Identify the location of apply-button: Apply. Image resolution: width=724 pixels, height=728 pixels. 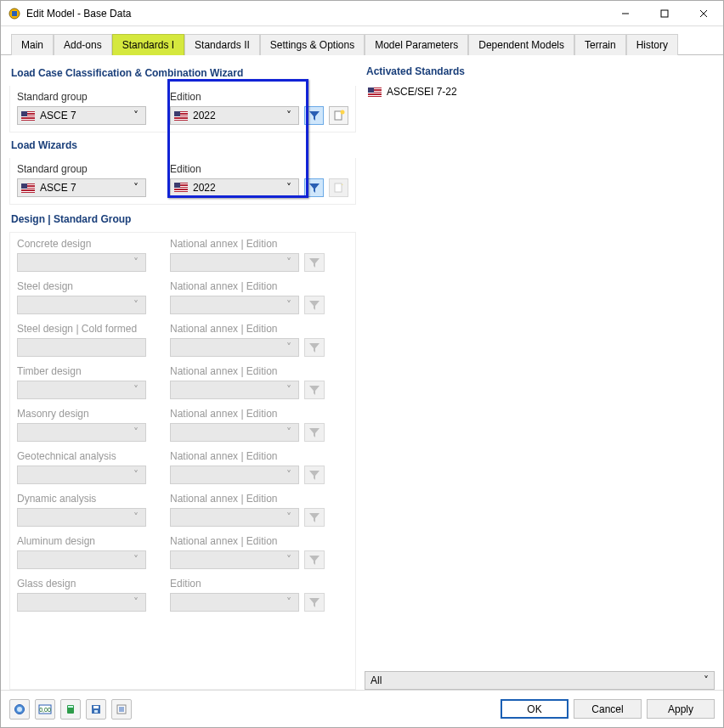
(681, 708).